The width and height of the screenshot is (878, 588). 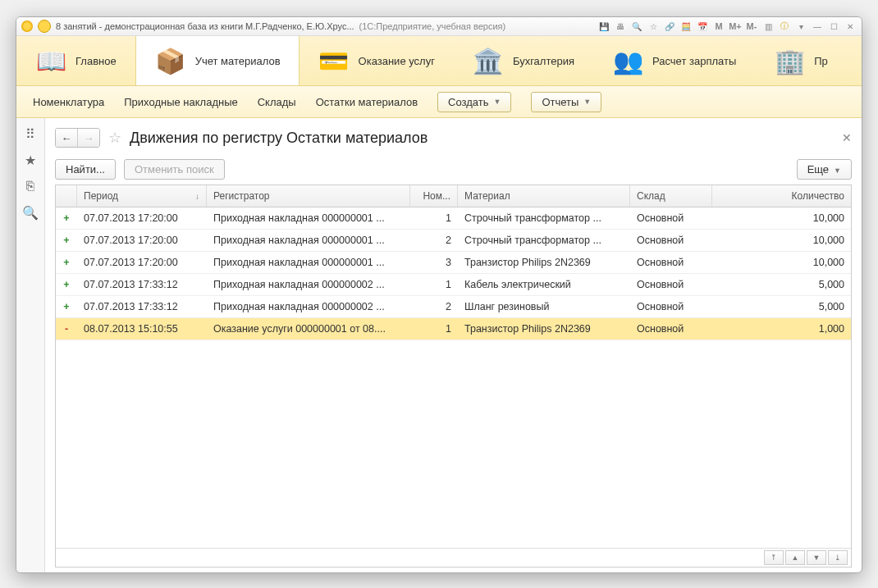 What do you see at coordinates (850, 26) in the screenshot?
I see `close-button: ✕` at bounding box center [850, 26].